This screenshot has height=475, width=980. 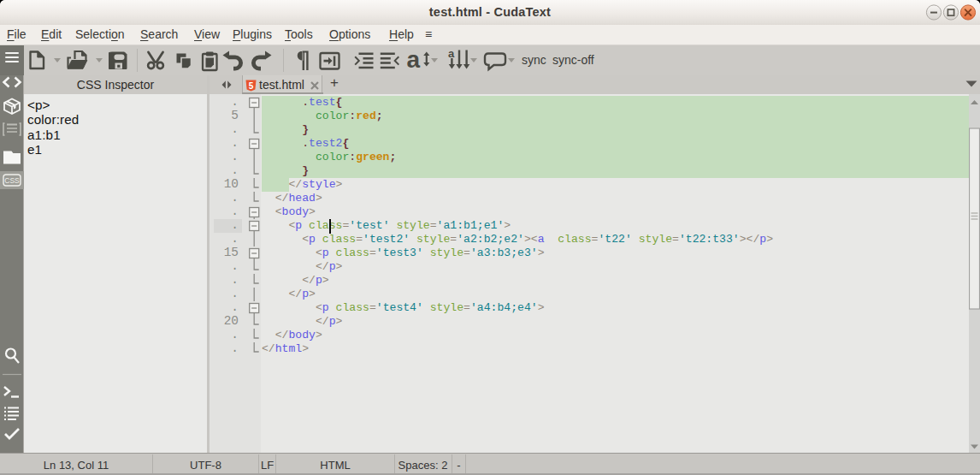 What do you see at coordinates (12, 181) in the screenshot?
I see `svg-text: CSS` at bounding box center [12, 181].